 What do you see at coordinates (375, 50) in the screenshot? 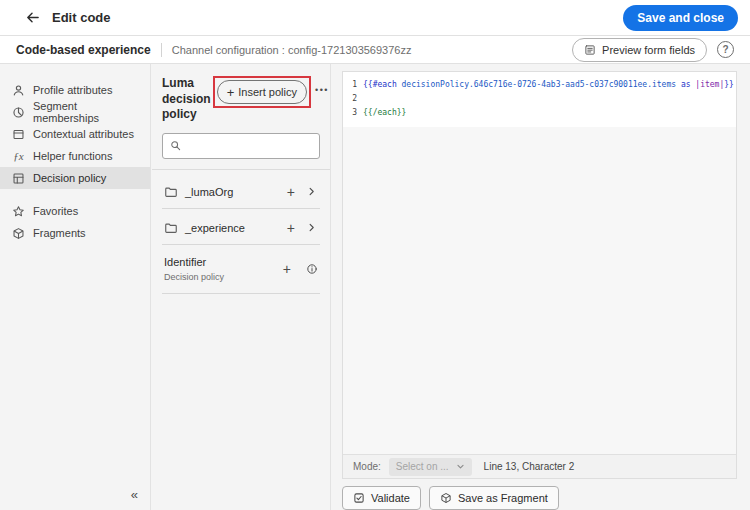
I see `subheader: Code-based experience Channel configurat…` at bounding box center [375, 50].